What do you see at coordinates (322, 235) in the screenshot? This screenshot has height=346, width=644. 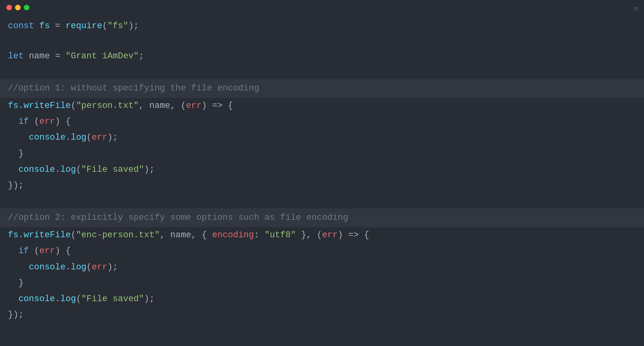 I see `code-block2-line1: fs.writeFile("enc-person.txt", name, { e…` at bounding box center [322, 235].